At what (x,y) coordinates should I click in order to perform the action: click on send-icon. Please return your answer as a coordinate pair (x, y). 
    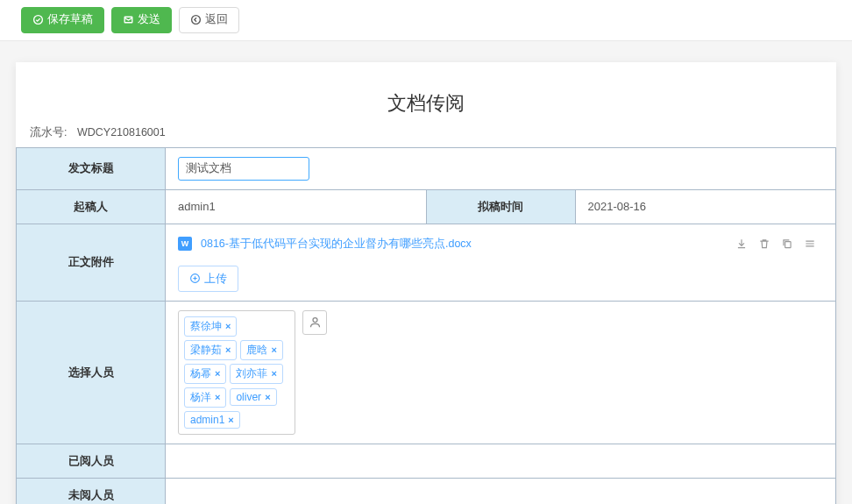
    Looking at the image, I should click on (128, 19).